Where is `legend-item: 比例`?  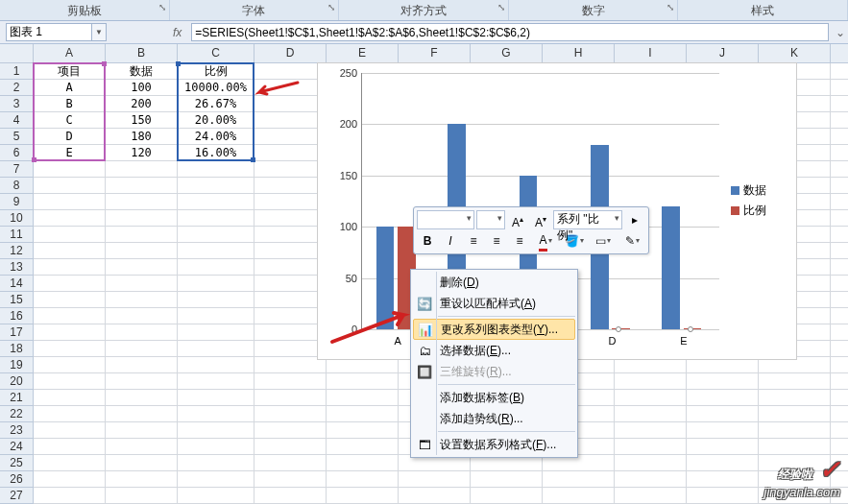
legend-item: 比例 is located at coordinates (760, 211).